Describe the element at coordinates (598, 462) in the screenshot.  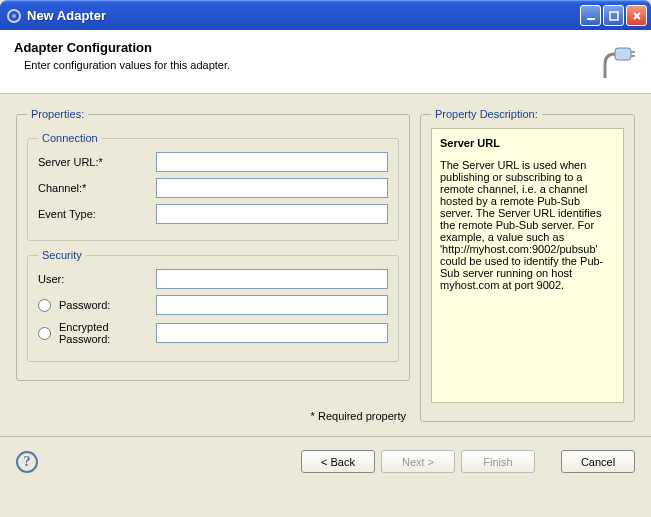
I see `cancel-button: Cancel` at that location.